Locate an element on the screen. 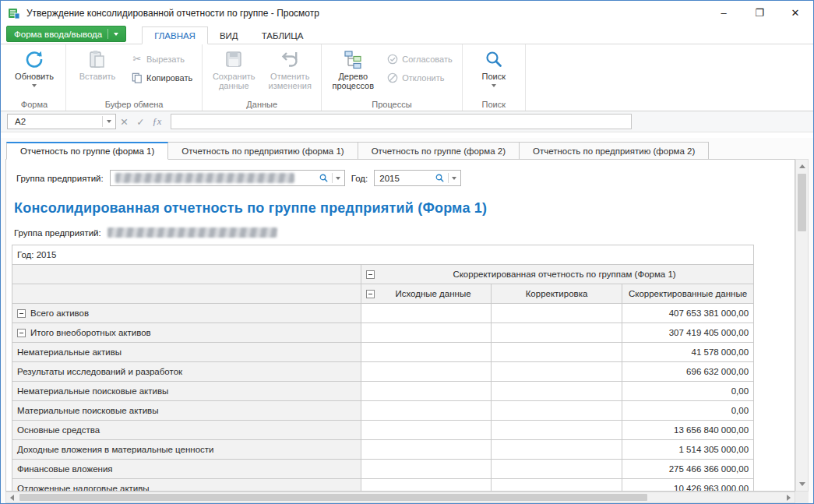  row-label-cell: Нематериальные активы is located at coordinates (187, 352).